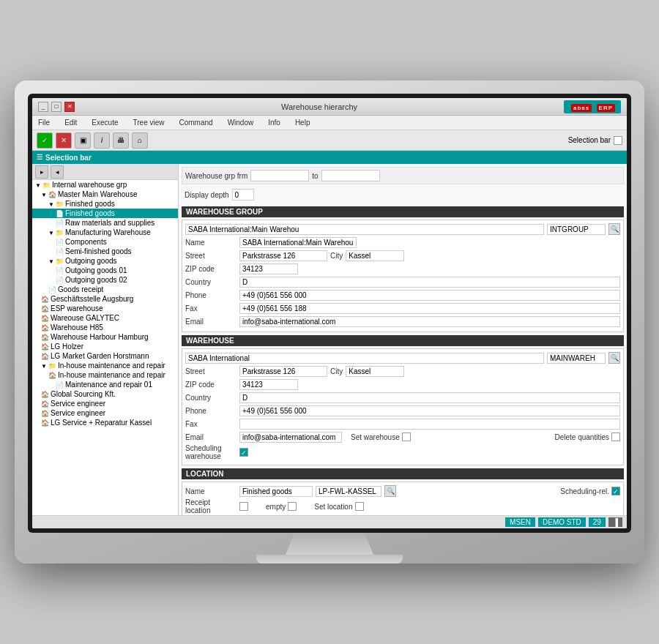  I want to click on scheduling-warehouse-checkbox, so click(244, 452).